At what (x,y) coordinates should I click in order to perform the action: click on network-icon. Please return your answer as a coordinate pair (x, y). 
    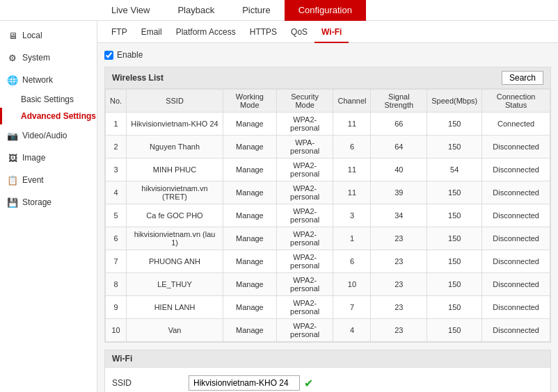
    Looking at the image, I should click on (13, 80).